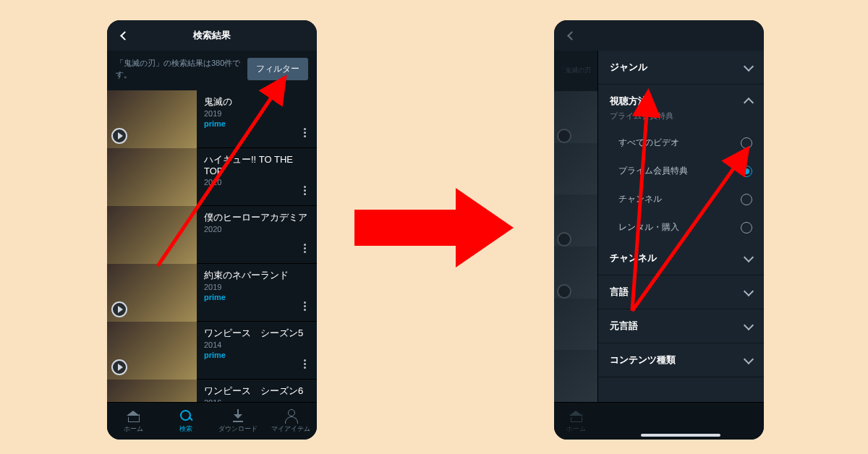  What do you see at coordinates (576, 71) in the screenshot?
I see `ghost-summary-text: 「鬼滅の刃` at bounding box center [576, 71].